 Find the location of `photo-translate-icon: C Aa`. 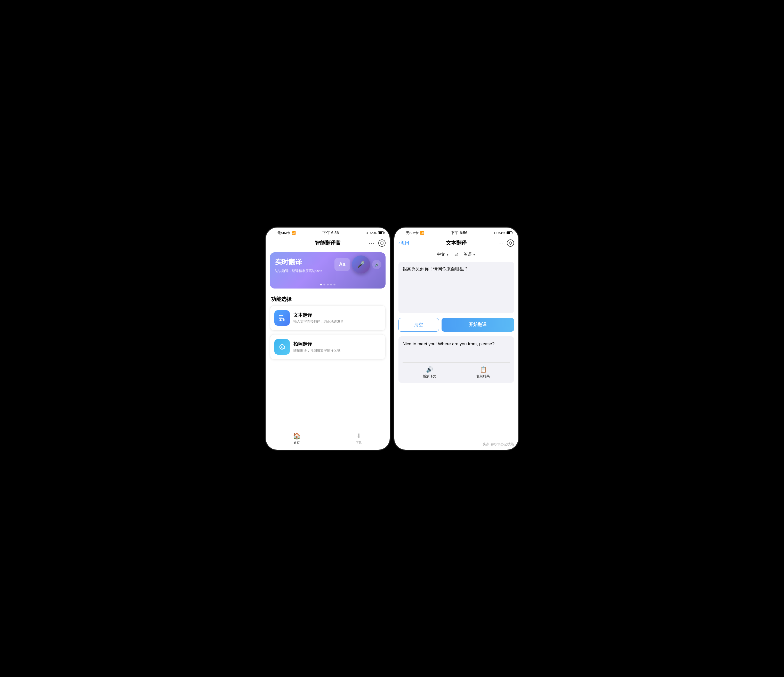

photo-translate-icon: C Aa is located at coordinates (282, 347).